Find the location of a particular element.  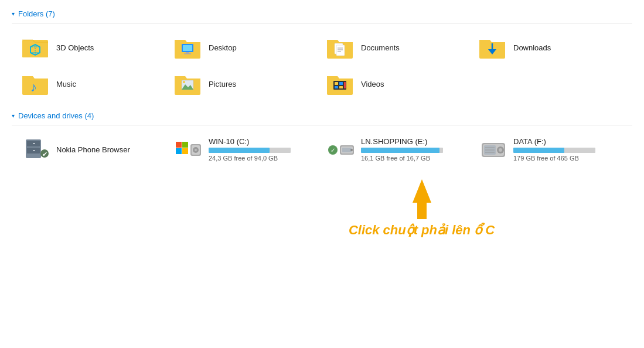

annotation-text: Click chuột phải lên ổ C is located at coordinates (422, 230).